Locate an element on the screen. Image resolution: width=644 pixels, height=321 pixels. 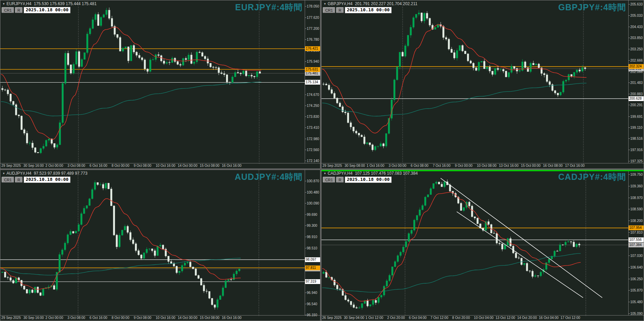
chart-title: ▼GBPJPY#,H4201.791 202.227 201.704 202.2… is located at coordinates (370, 4).